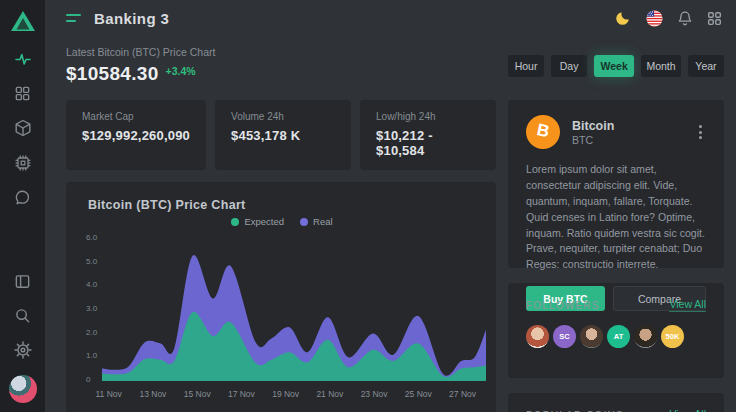 Image resolution: width=736 pixels, height=412 pixels. I want to click on sidebar-item-layout, so click(22, 282).